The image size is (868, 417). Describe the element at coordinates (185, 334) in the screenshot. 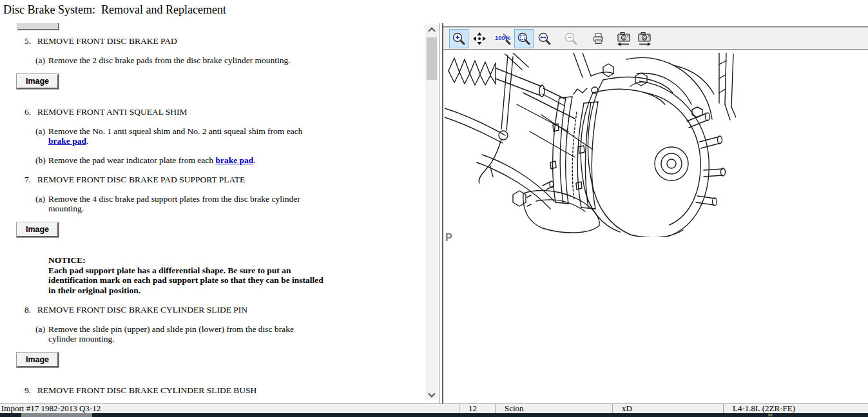

I see `sub-step-text: Remove the slide pin (upper) and slide p…` at that location.